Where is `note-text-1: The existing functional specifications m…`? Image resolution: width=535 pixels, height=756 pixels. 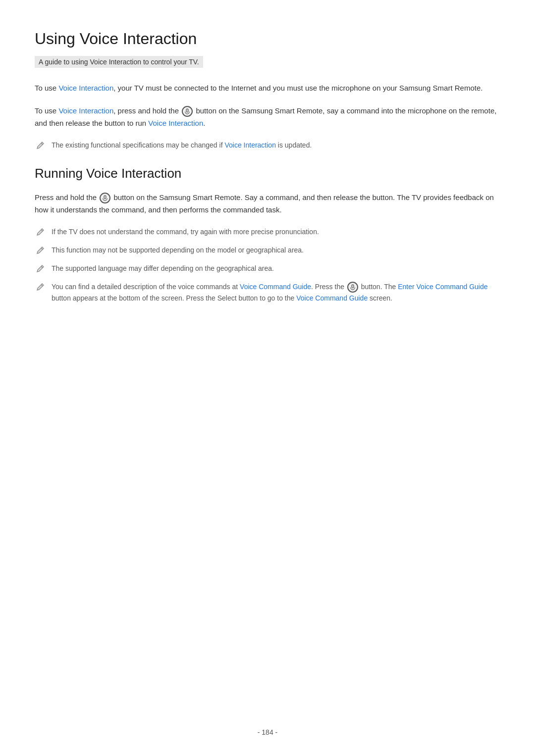 note-text-1: The existing functional specifications m… is located at coordinates (276, 145).